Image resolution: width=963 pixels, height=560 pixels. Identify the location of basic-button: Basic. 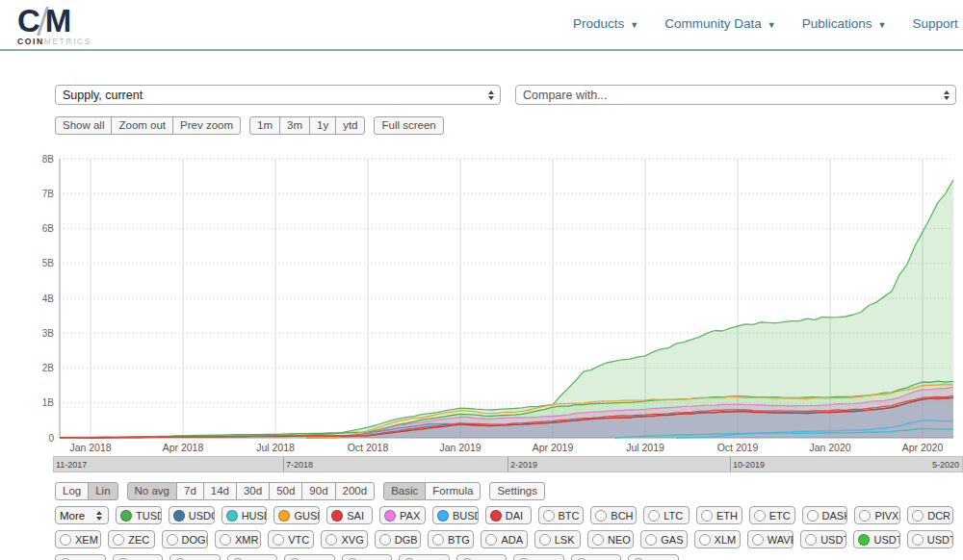
(404, 491).